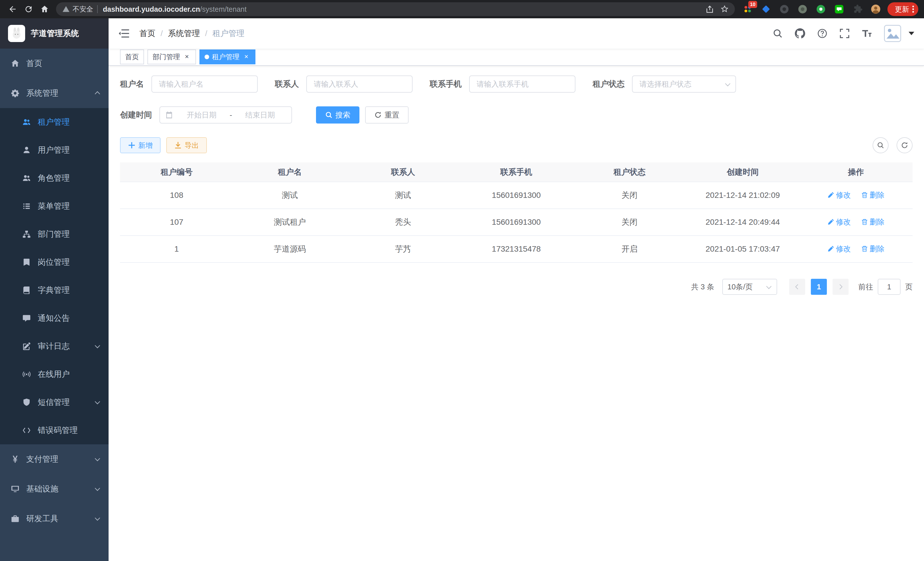 This screenshot has width=924, height=561. Describe the element at coordinates (766, 9) in the screenshot. I see `extension-blue-diamond-icon` at that location.